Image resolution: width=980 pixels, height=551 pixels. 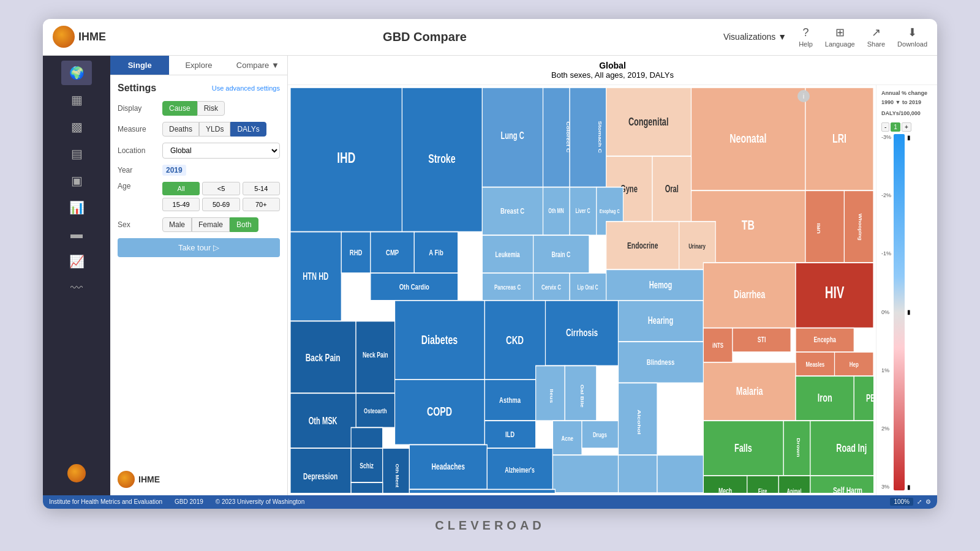 I want to click on svg-text: Neonatal, so click(x=748, y=138).